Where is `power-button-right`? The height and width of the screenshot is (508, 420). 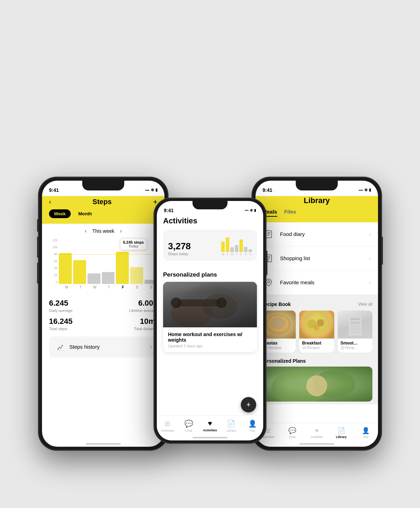
power-button-right is located at coordinates (382, 251).